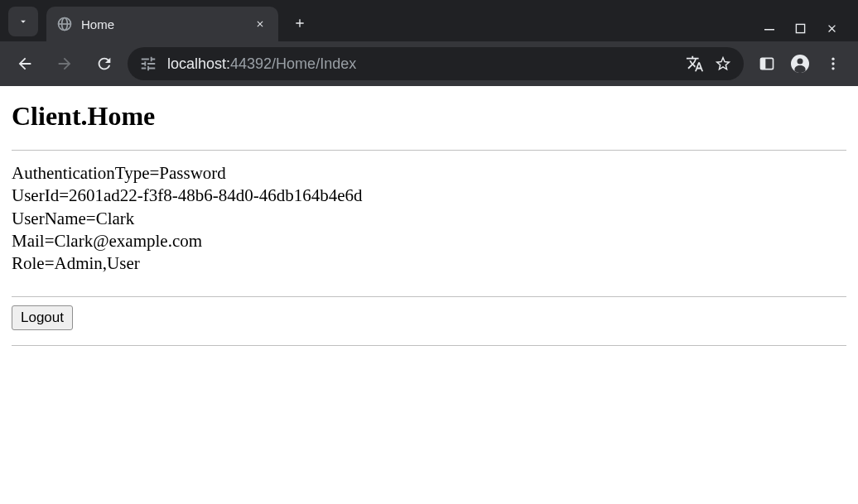 Image resolution: width=858 pixels, height=504 pixels. I want to click on url-path: /Home/Index, so click(314, 64).